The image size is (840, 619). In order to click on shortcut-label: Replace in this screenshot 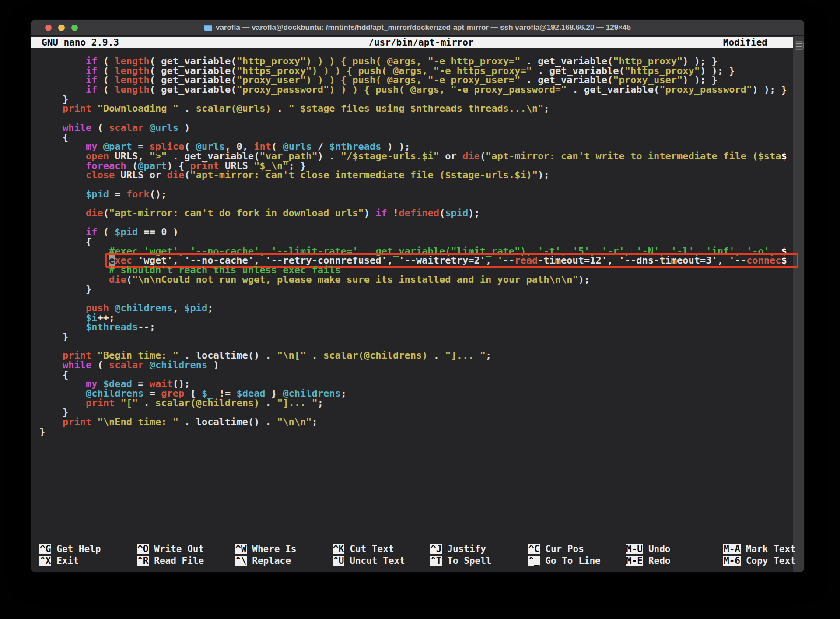, I will do `click(271, 561)`.